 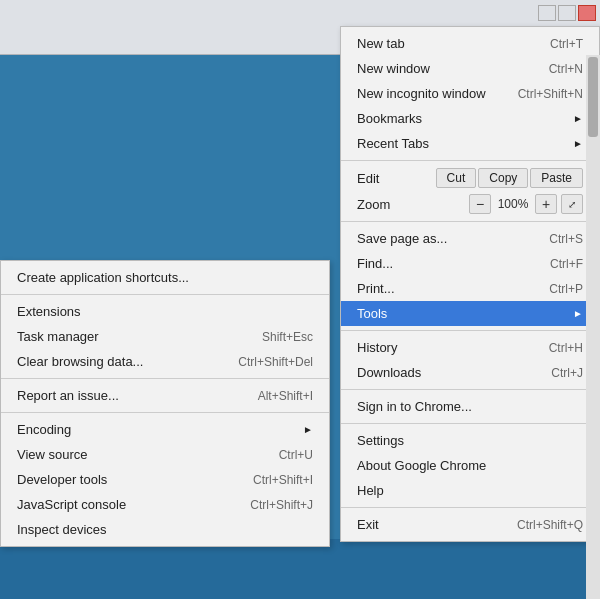 I want to click on submenu-item-label: Create application shortcuts..., so click(x=103, y=278).